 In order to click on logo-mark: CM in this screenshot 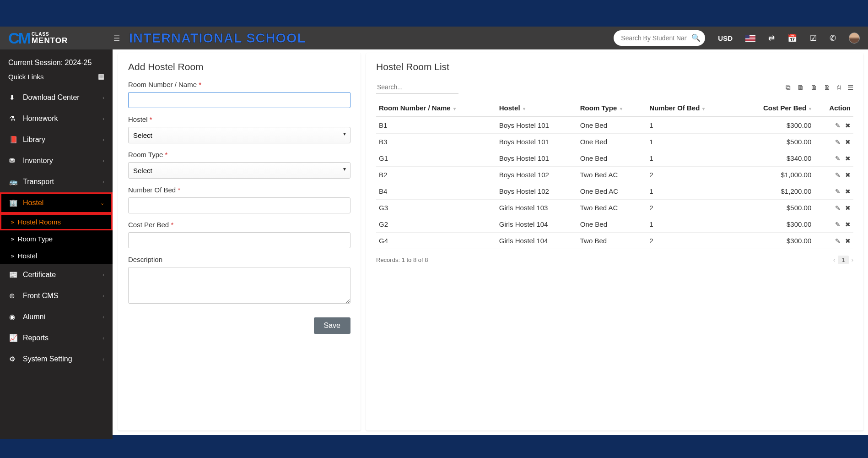, I will do `click(19, 38)`.